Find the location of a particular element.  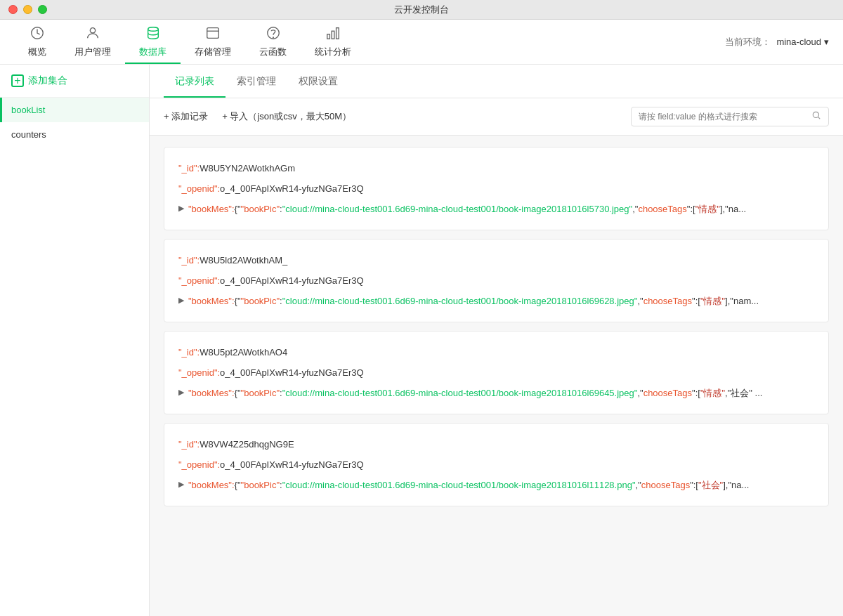

maximize-button is located at coordinates (42, 10).